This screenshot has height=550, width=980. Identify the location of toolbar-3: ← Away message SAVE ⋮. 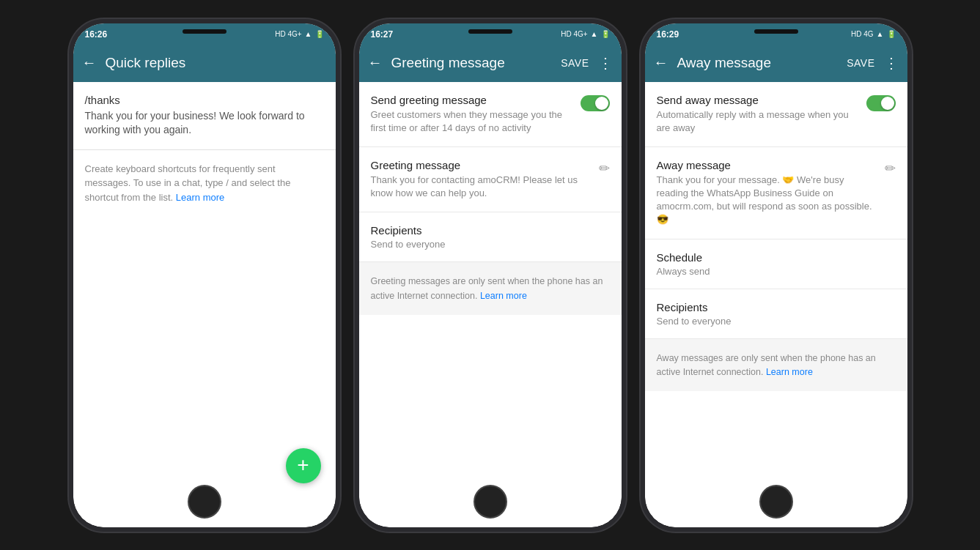
(776, 63).